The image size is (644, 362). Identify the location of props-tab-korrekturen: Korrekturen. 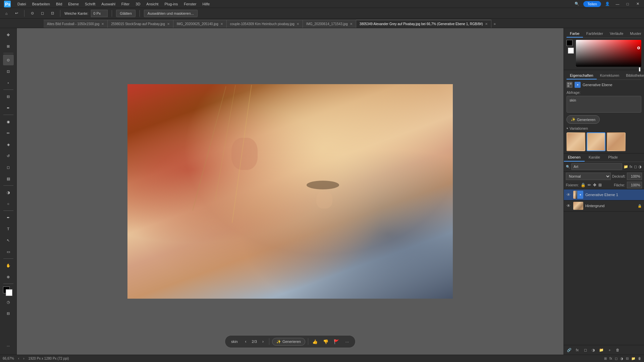
(610, 76).